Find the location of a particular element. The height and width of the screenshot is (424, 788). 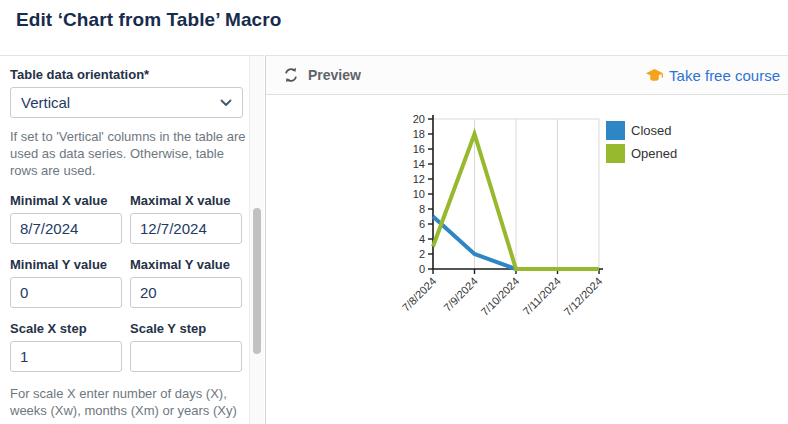

graduation-cap-icon is located at coordinates (654, 76).